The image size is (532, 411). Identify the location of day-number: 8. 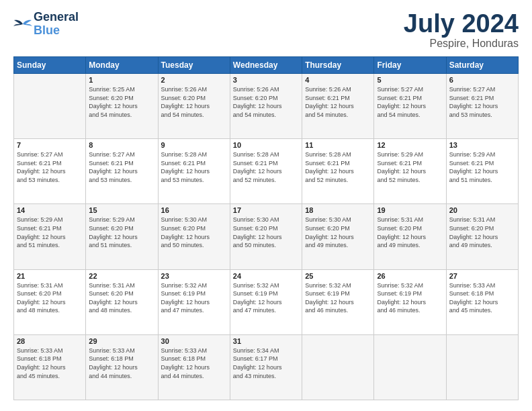
(122, 145).